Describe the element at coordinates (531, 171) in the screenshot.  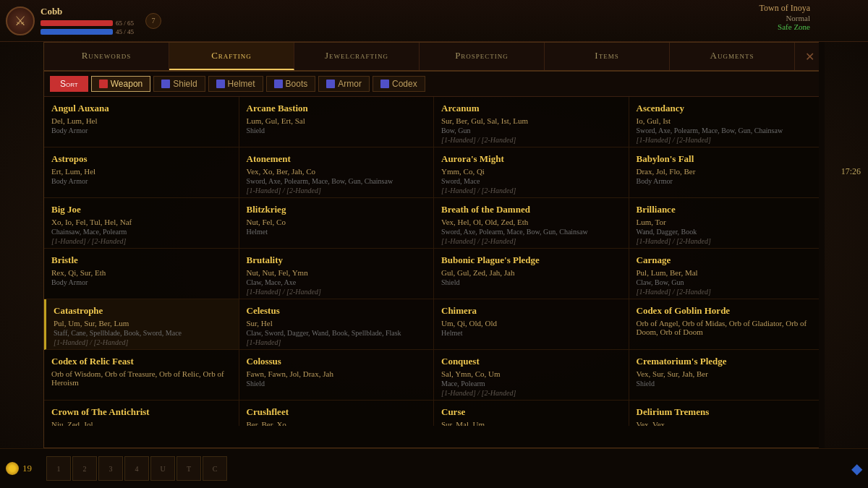
I see `item-runes: Ymm, Co, Qi` at that location.